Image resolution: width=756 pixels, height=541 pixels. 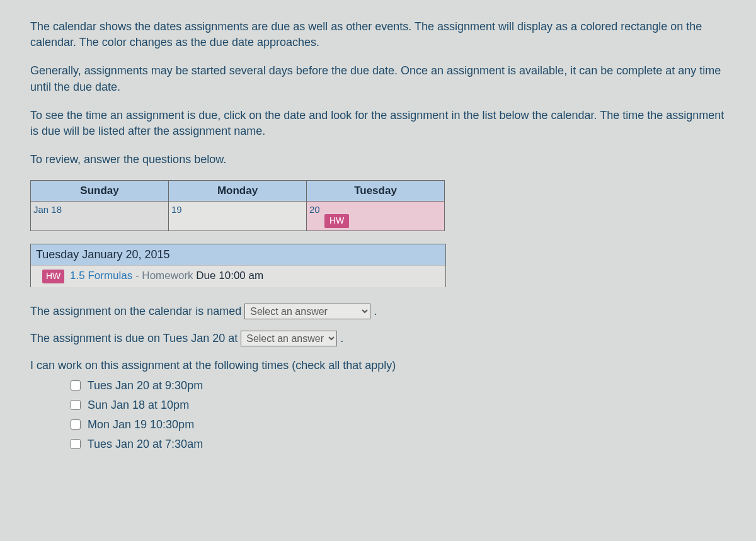 What do you see at coordinates (238, 205) in the screenshot?
I see `calendar-table: Sunday Monday Tuesday Jan 18 19 20 HW` at bounding box center [238, 205].